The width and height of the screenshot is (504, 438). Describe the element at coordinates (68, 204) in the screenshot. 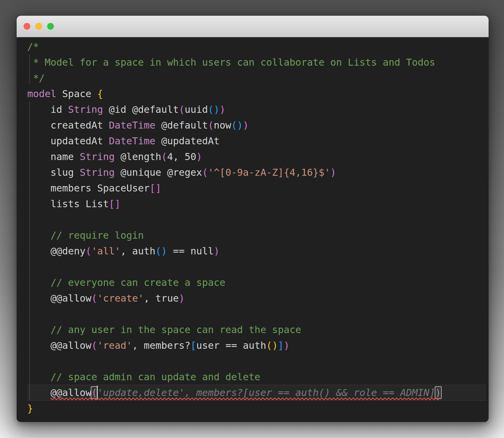

I see `code-token: lists List` at that location.